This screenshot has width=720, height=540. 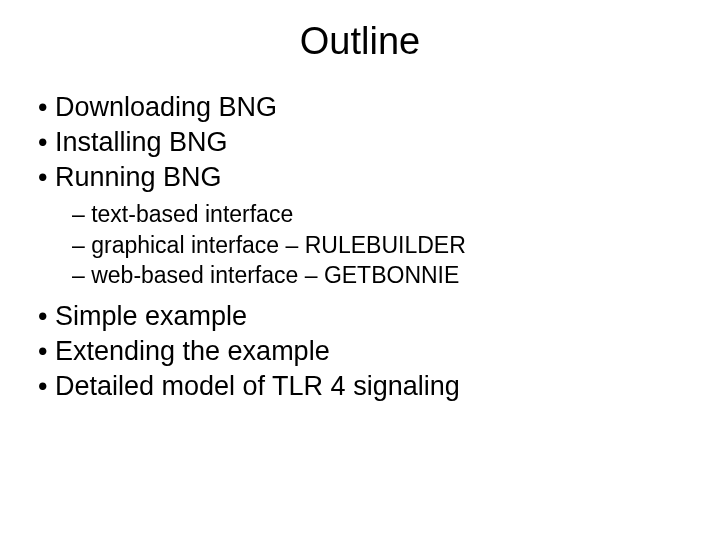 What do you see at coordinates (379, 108) in the screenshot?
I see `list-item: Downloading BNG` at bounding box center [379, 108].